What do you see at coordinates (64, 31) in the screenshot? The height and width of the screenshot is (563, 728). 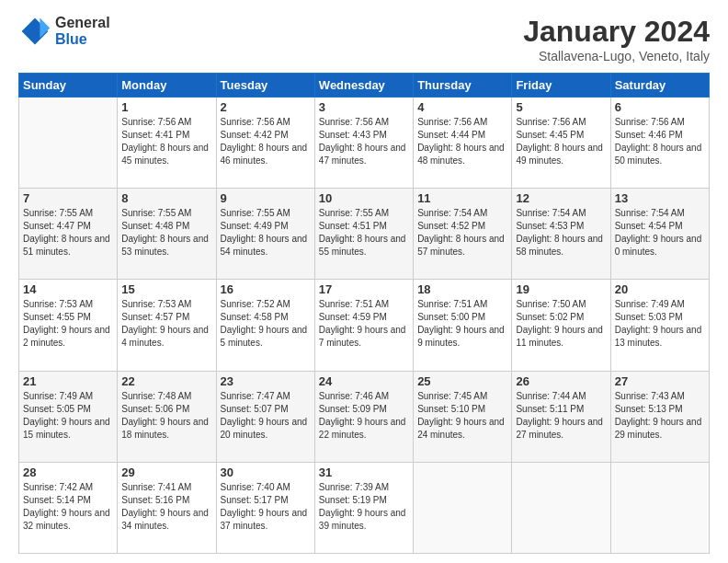 I see `logo: General Blue` at bounding box center [64, 31].